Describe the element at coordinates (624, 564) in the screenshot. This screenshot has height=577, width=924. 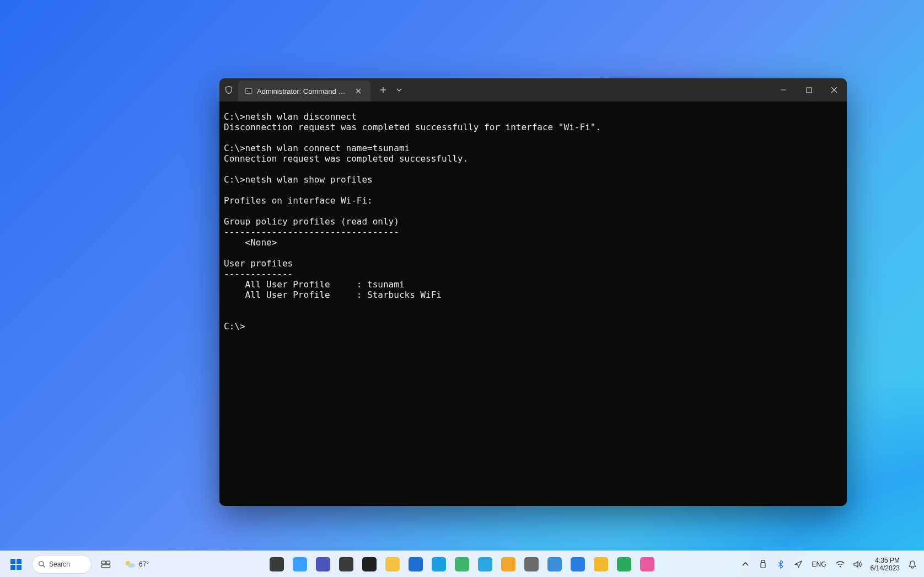
I see `app-green-icon` at that location.